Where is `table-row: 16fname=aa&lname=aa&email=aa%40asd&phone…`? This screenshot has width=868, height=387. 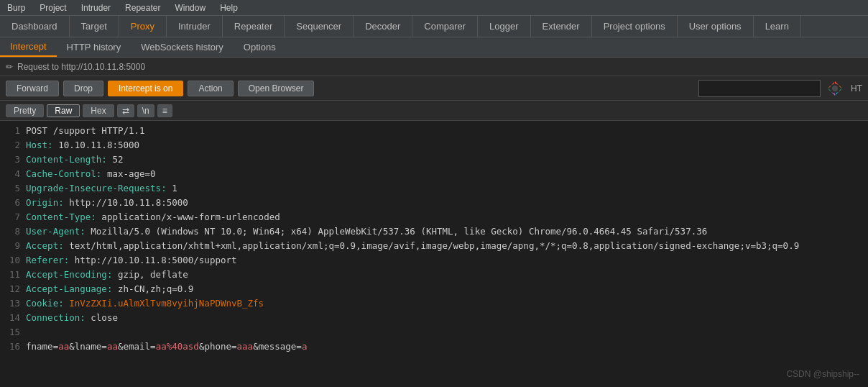 table-row: 16fname=aa&lname=aa&email=aa%40asd&phone… is located at coordinates (434, 347).